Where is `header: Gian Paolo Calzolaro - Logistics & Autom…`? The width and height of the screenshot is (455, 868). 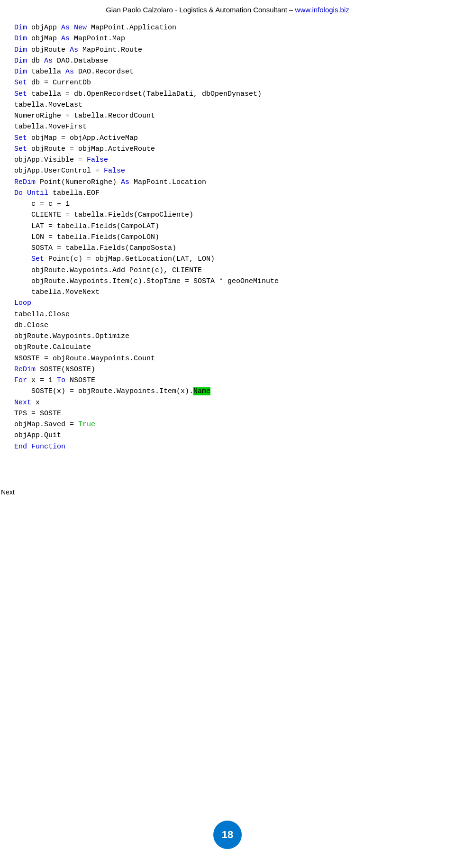
header: Gian Paolo Calzolaro - Logistics & Autom… is located at coordinates (228, 9).